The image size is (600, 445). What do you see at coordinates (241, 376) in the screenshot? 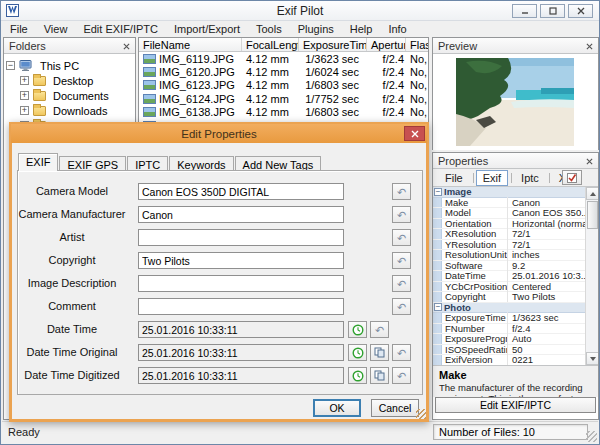
I see `date-time-digitized-input` at bounding box center [241, 376].